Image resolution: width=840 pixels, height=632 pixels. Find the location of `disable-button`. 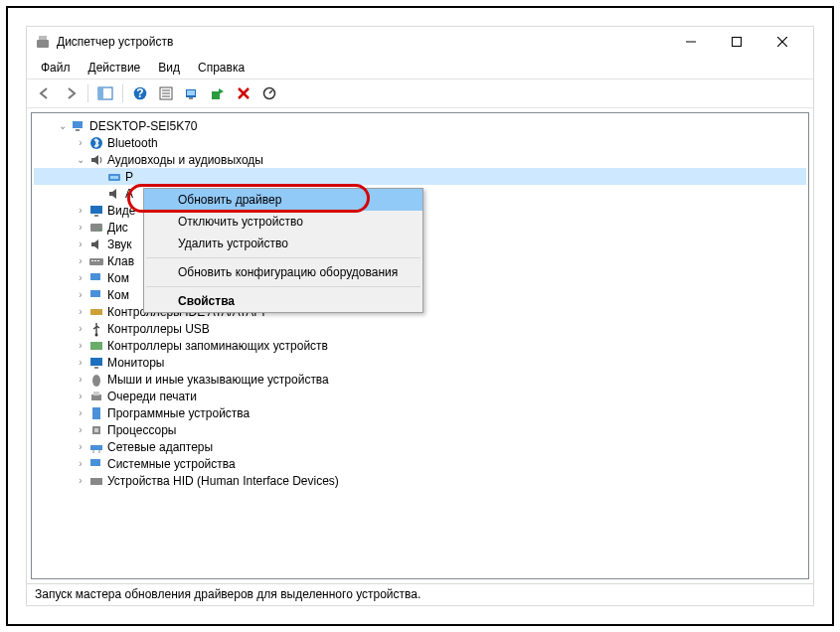

disable-button is located at coordinates (269, 93).